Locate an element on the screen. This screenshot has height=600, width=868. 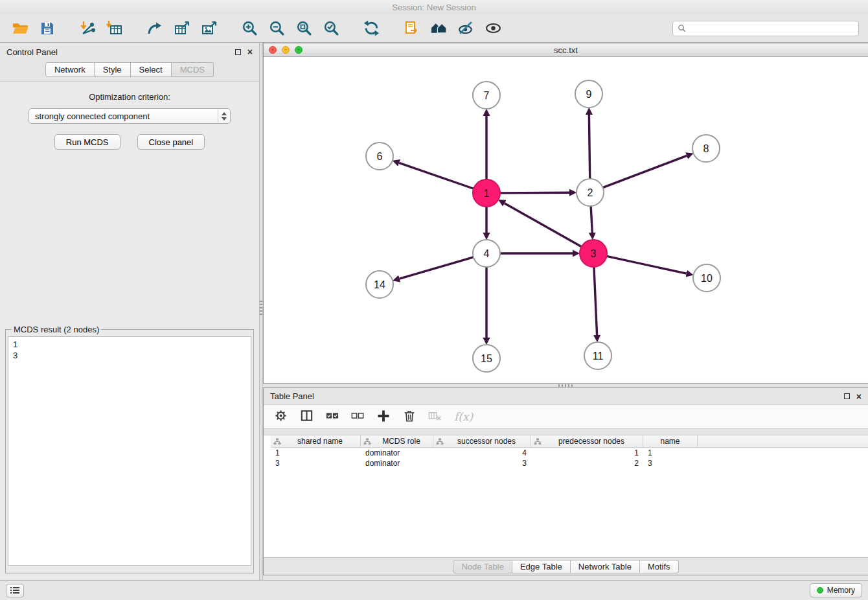
search-icon is located at coordinates (681, 29).